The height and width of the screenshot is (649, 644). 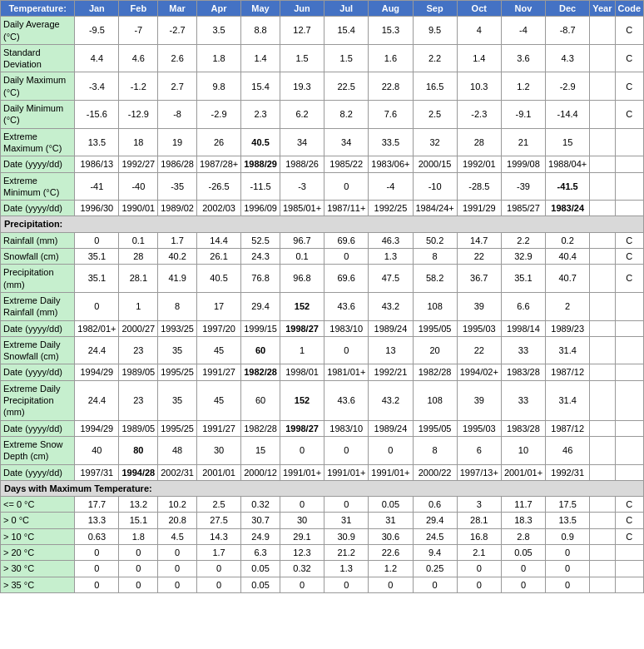 What do you see at coordinates (323, 225) in the screenshot?
I see `section-header: Precipitation:` at bounding box center [323, 225].